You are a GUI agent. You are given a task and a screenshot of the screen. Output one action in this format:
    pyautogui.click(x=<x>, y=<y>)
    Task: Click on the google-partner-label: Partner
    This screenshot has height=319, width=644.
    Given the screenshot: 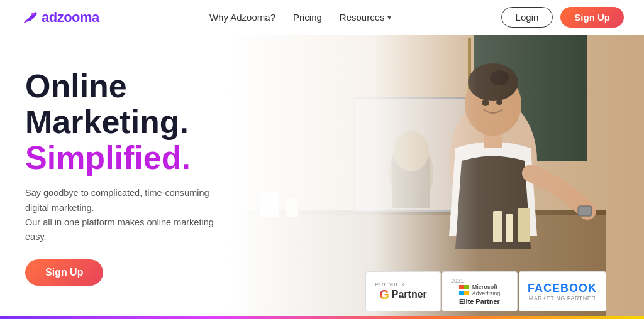 What is the action you would take?
    pyautogui.click(x=409, y=295)
    